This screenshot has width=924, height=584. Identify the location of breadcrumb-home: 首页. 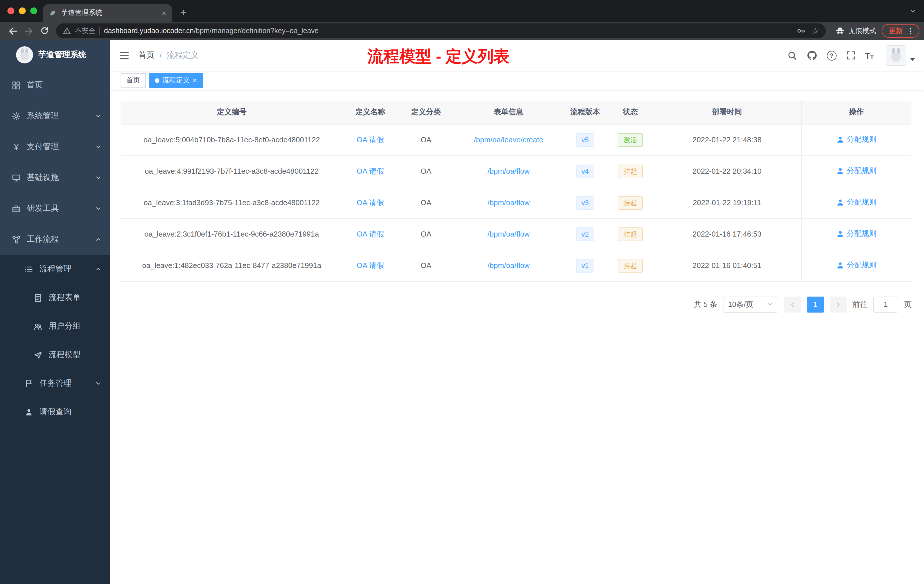
(146, 55).